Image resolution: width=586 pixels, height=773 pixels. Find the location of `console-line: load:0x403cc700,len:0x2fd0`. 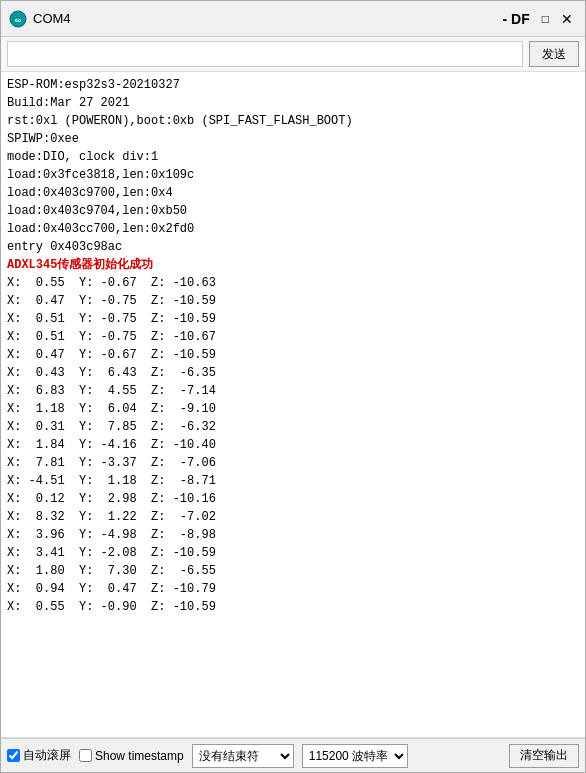

console-line: load:0x403cc700,len:0x2fd0 is located at coordinates (293, 229).